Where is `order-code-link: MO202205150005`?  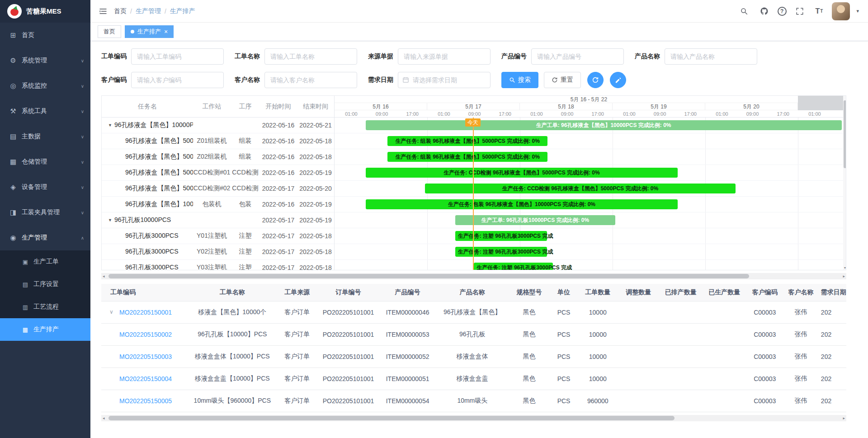 order-code-link: MO202205150005 is located at coordinates (146, 401).